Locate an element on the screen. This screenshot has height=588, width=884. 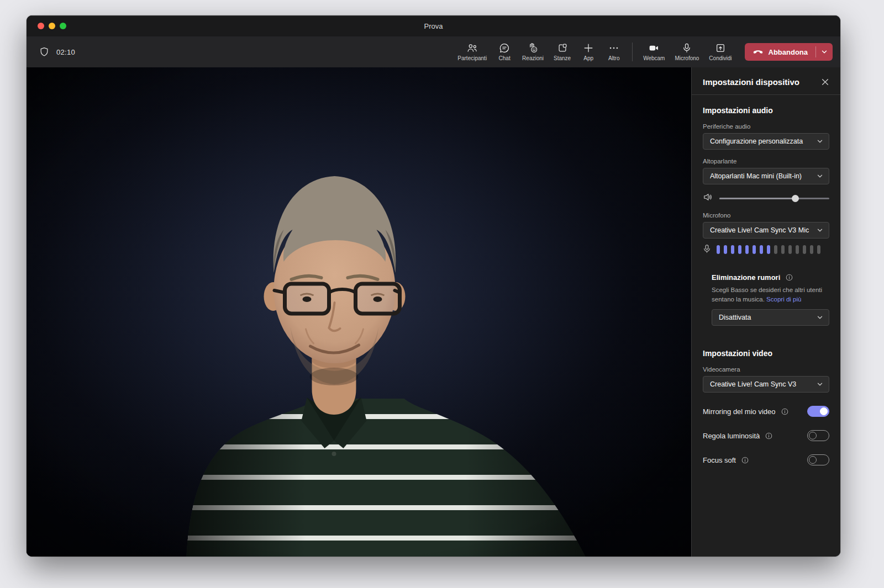
toolbar-label: Partecipanti is located at coordinates (472, 59).